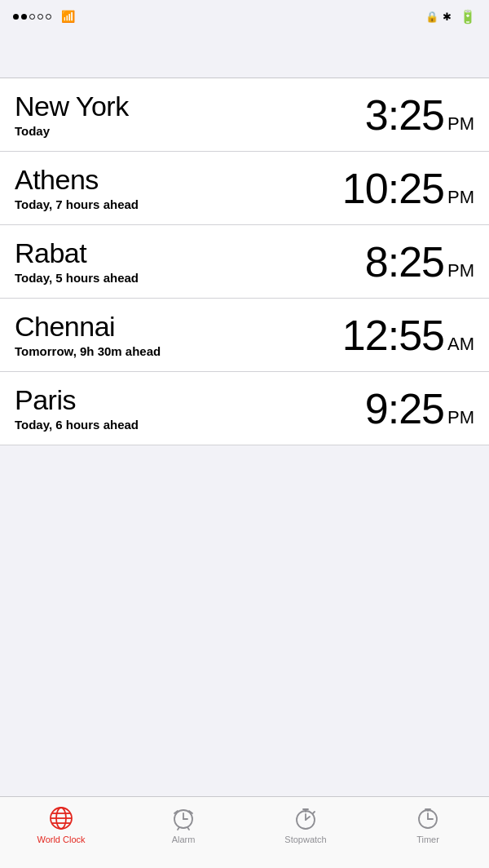 The width and height of the screenshot is (489, 868). I want to click on globe-icon, so click(61, 818).